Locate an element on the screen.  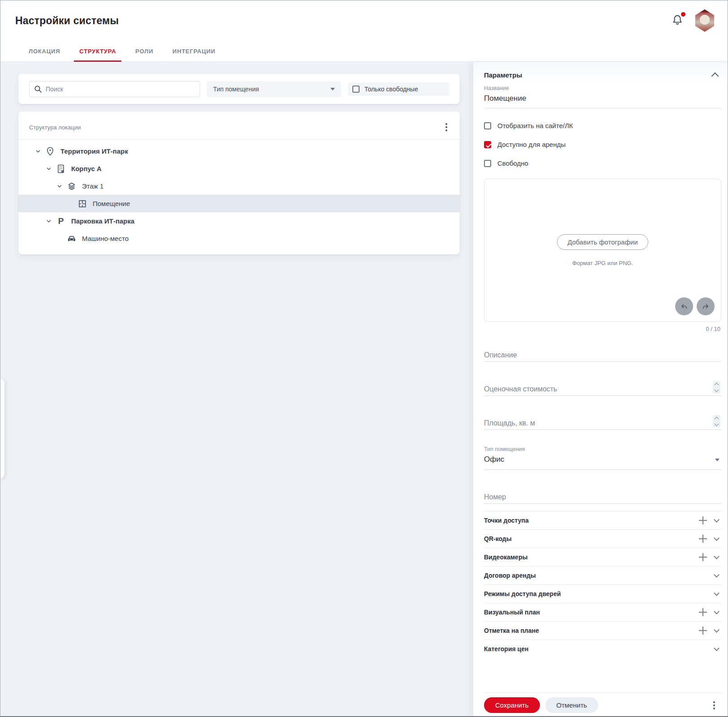
room-type-value: Офис is located at coordinates (603, 459).